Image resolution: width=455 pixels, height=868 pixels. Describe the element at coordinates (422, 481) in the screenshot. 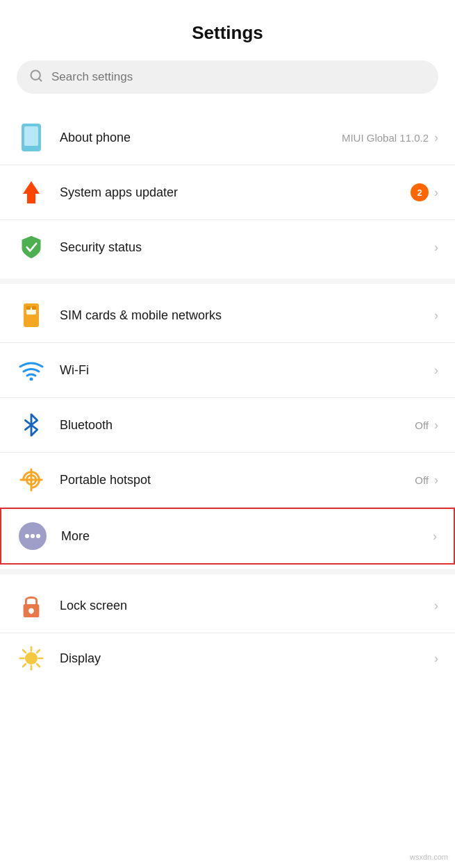

I see `portable-hotspot-value: Off` at that location.